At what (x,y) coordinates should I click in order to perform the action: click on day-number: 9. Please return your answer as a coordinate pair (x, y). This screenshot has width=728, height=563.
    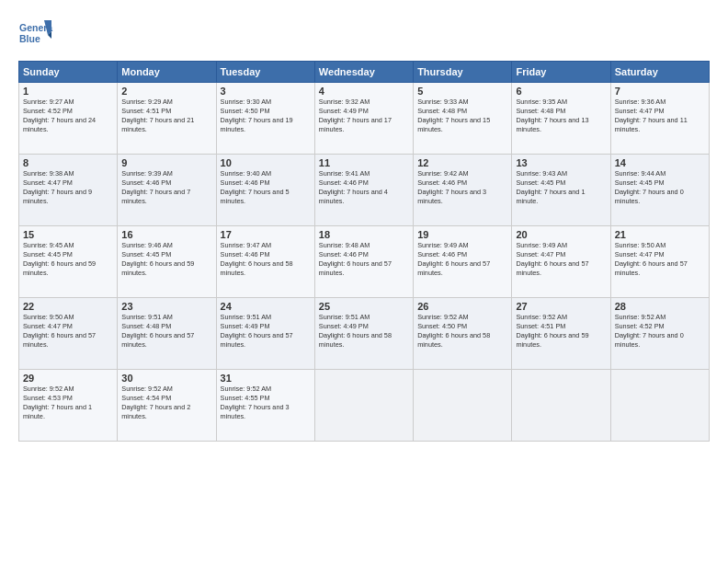
    Looking at the image, I should click on (166, 163).